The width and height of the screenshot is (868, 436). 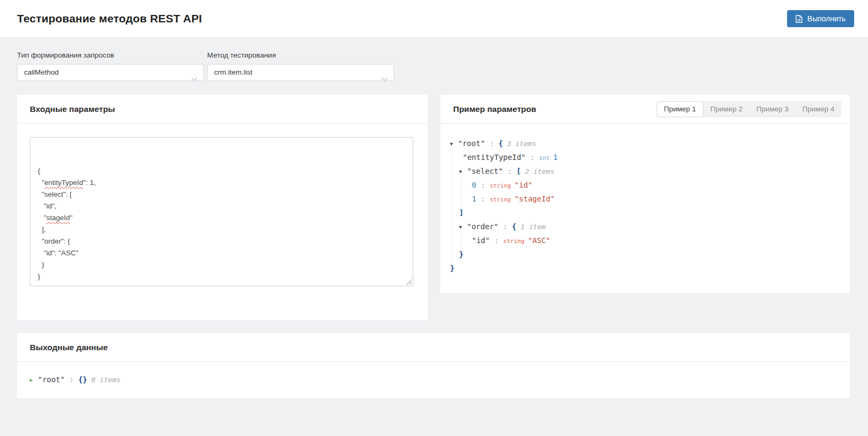 What do you see at coordinates (433, 380) in the screenshot?
I see `output-json-tree: ▶"root" : {} 0 items` at bounding box center [433, 380].